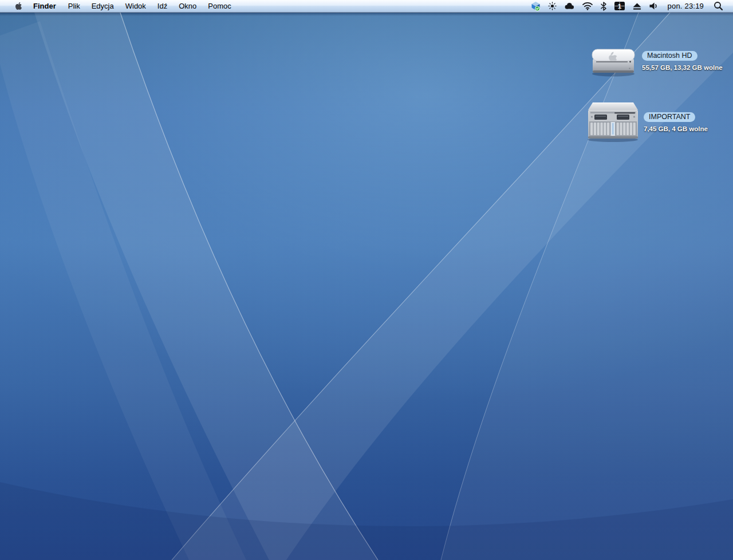 The height and width of the screenshot is (560, 733). Describe the element at coordinates (661, 64) in the screenshot. I see `desktop-volume-macintosh-hd: Macintosh HD 55,57 GB, 13,32 GB wolne` at that location.